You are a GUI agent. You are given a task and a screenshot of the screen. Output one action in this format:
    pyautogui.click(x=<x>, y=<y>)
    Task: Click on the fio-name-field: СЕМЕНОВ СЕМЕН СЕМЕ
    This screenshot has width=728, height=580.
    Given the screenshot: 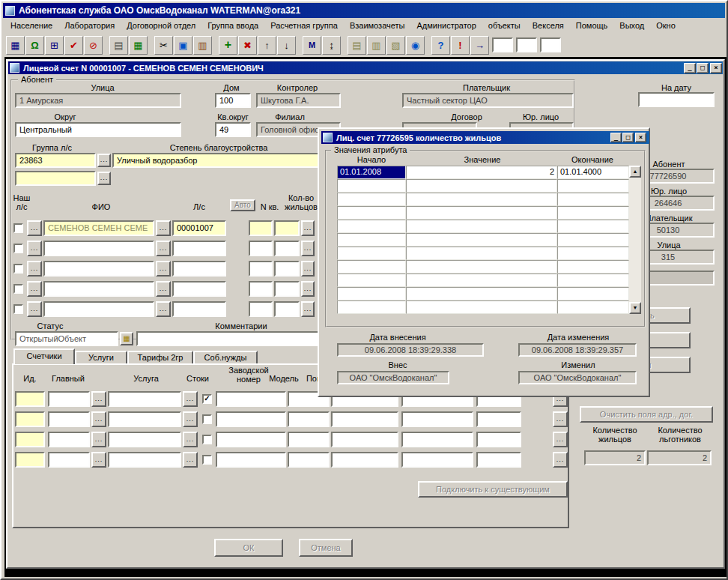 What is the action you would take?
    pyautogui.click(x=99, y=228)
    